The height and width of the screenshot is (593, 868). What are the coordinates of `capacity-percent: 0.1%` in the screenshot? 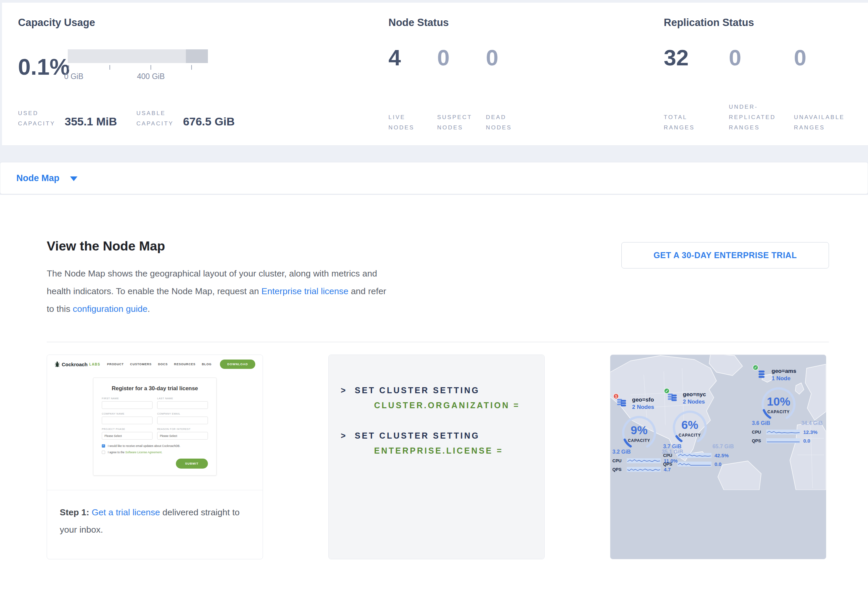 It's located at (43, 67).